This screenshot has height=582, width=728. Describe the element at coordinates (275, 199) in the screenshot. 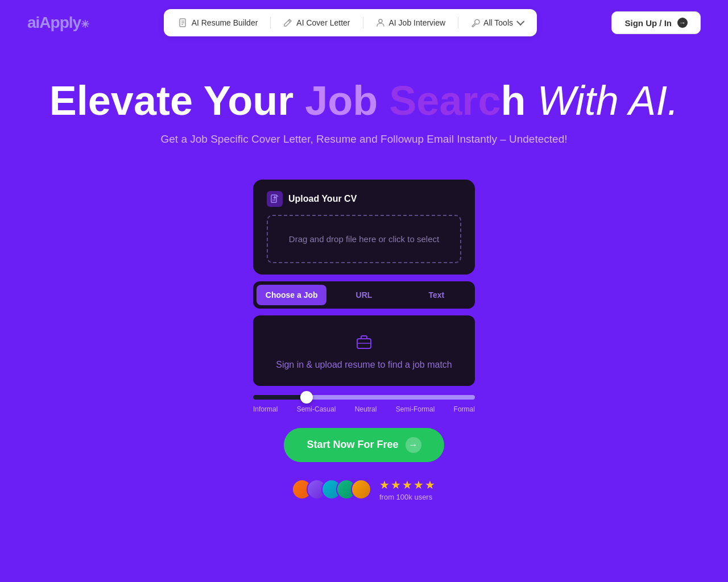

I see `upload-file-icon` at that location.